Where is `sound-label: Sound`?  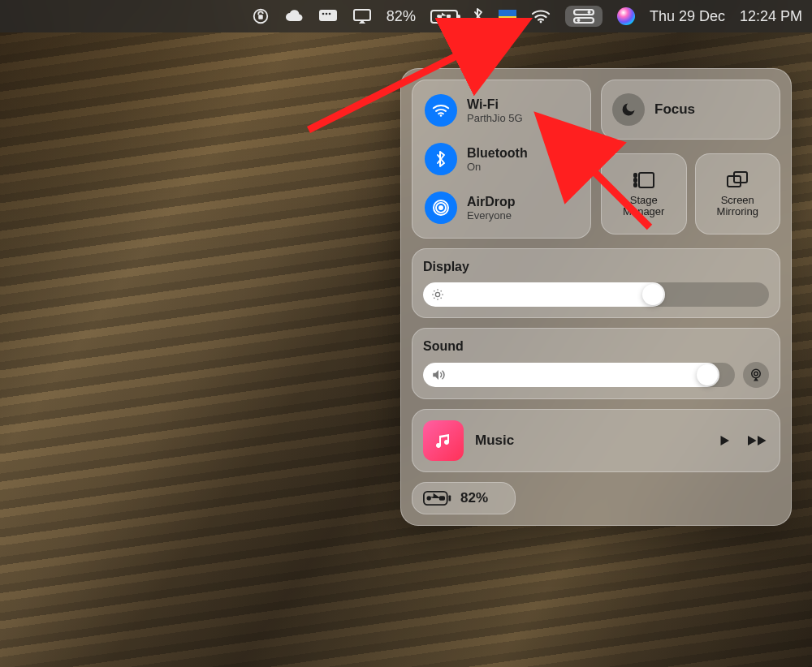
sound-label: Sound is located at coordinates (596, 346).